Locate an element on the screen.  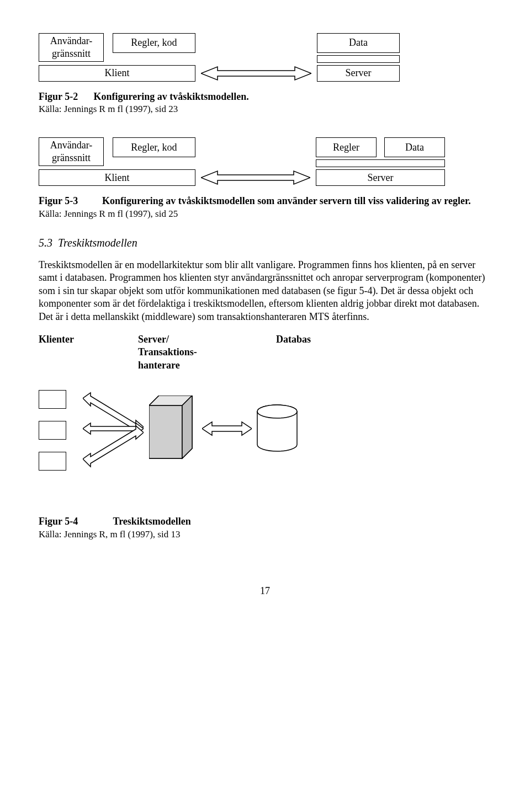
figure-caption: Figur 5-3 Konfigurering av tvåskiktsmode… is located at coordinates (265, 201).